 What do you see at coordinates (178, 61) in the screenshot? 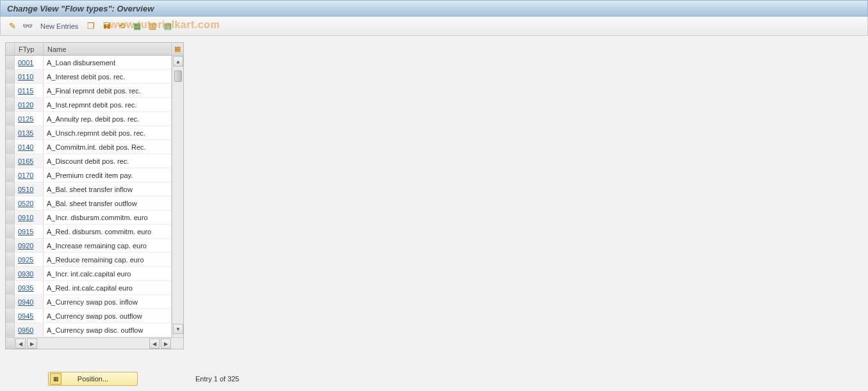
I see `scroll-up-icon: ▲` at bounding box center [178, 61].